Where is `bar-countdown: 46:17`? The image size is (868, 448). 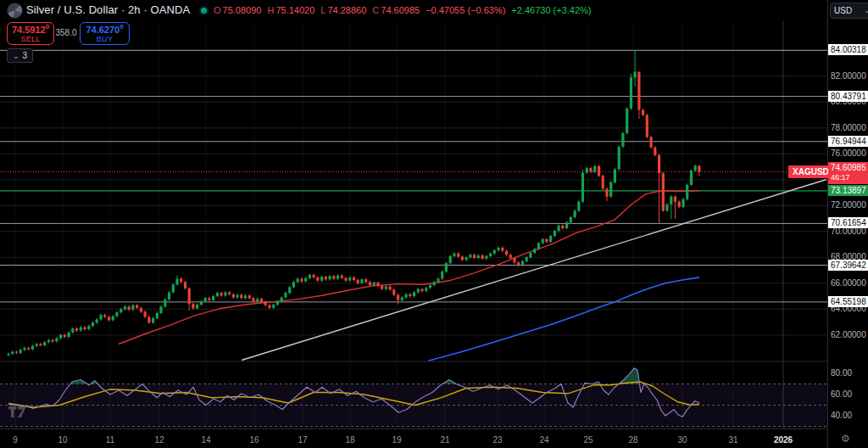 bar-countdown: 46:17 is located at coordinates (849, 178).